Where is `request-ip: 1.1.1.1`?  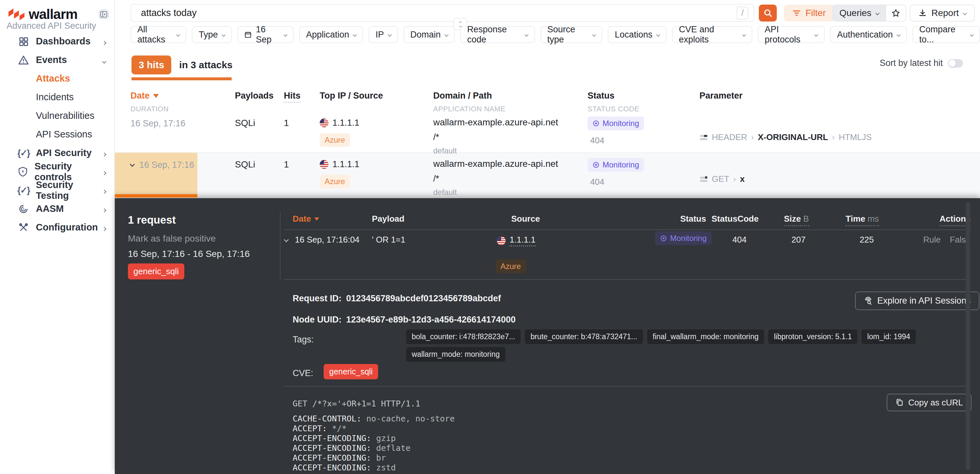
request-ip: 1.1.1.1 is located at coordinates (523, 241).